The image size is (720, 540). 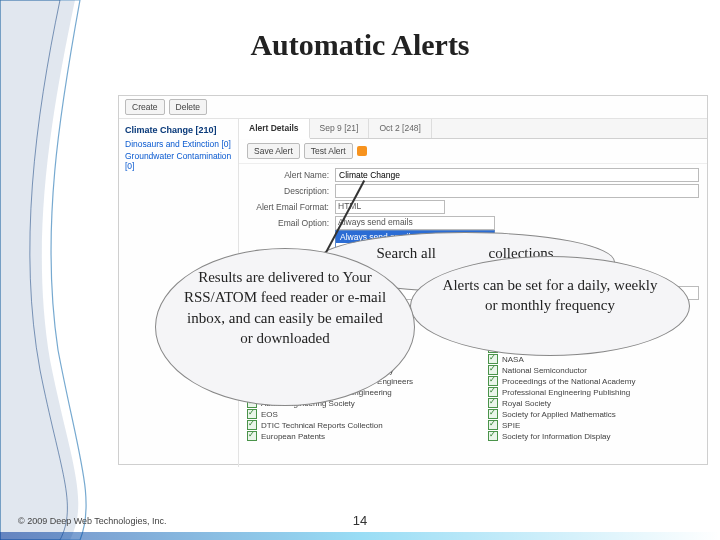 What do you see at coordinates (594, 403) in the screenshot?
I see `collection-item: Royal Society` at bounding box center [594, 403].